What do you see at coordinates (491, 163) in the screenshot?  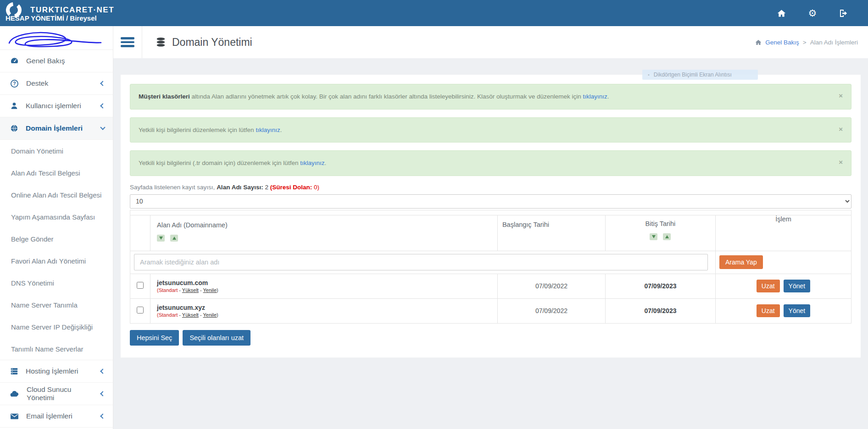 I see `alert-contact-info-tr: Yetkili kişi bilgilerini (.tr domain içi…` at bounding box center [491, 163].